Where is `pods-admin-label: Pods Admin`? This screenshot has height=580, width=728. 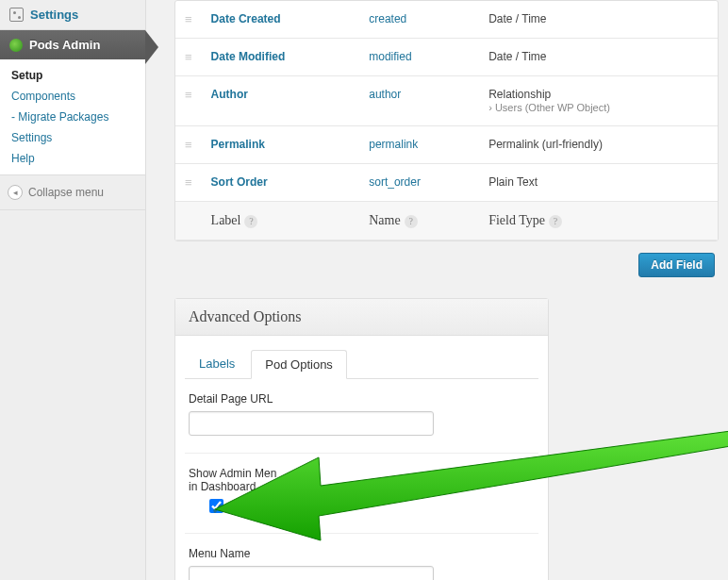
pods-admin-label: Pods Admin is located at coordinates (64, 45).